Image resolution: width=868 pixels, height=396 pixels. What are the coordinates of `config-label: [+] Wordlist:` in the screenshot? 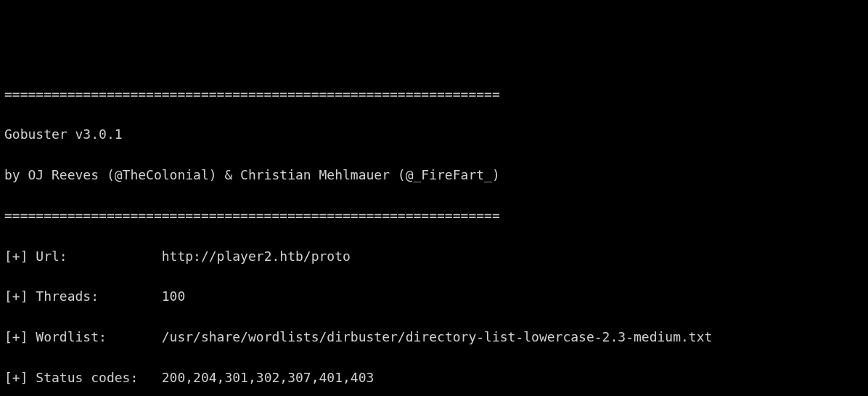 It's located at (83, 337).